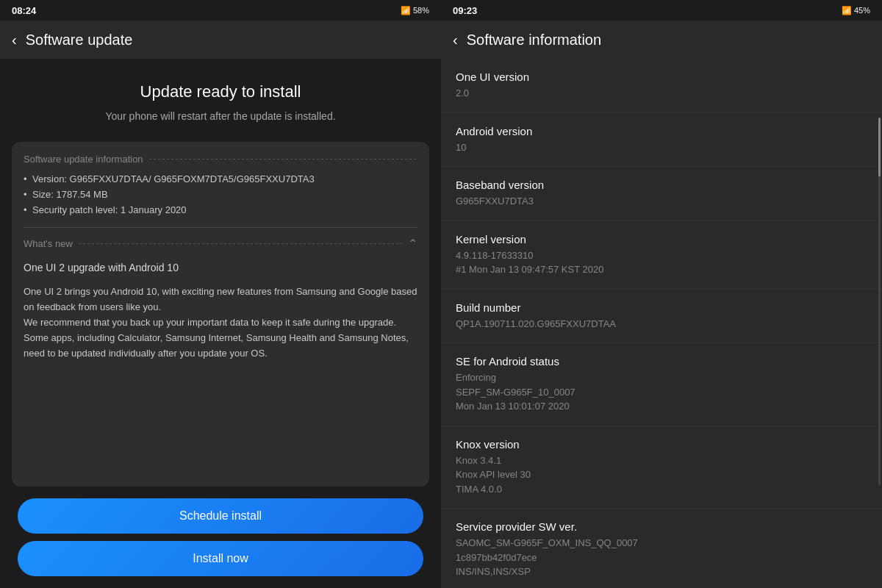 This screenshot has width=882, height=588. I want to click on info-row-value: Enforcing SEPF_SM-G965F_10_0007 Mon Jan …, so click(662, 392).